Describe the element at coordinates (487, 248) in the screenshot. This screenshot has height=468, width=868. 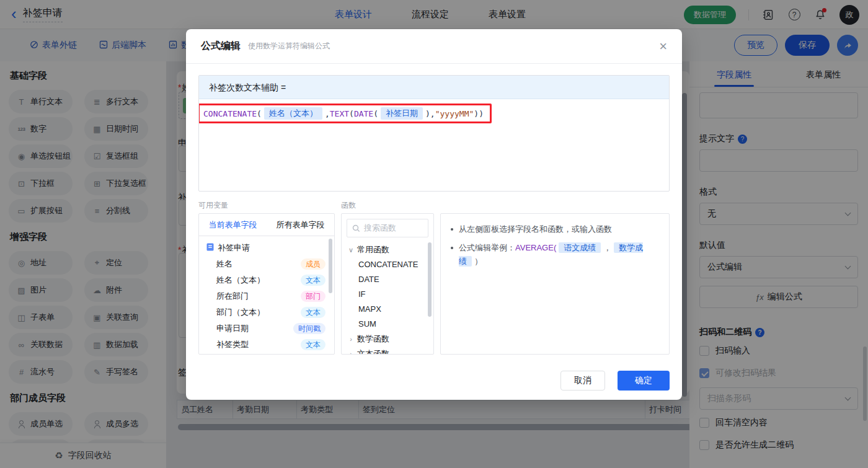
I see `formula-token: 公式编辑举例：` at that location.